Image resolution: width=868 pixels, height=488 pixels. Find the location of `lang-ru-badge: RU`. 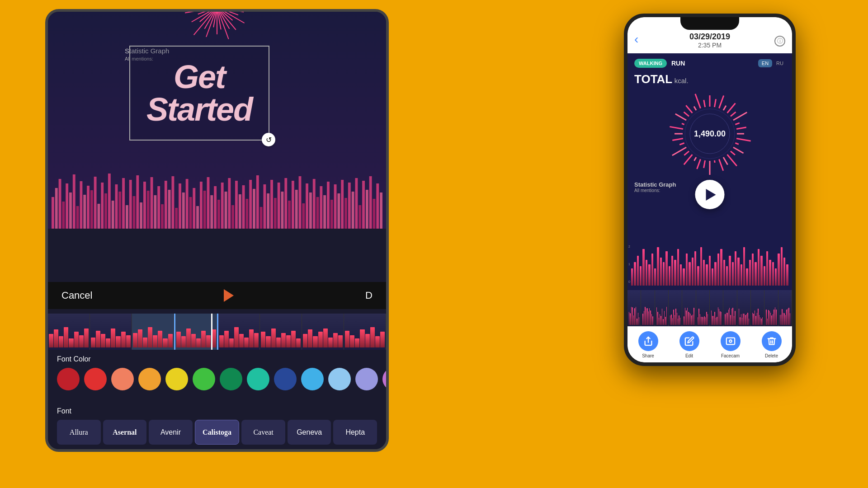

lang-ru-badge: RU is located at coordinates (780, 63).